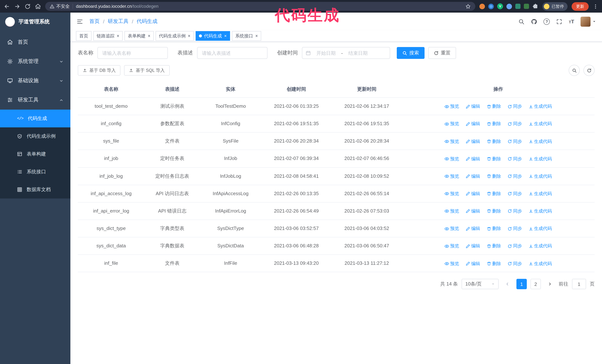 This screenshot has height=364, width=602. What do you see at coordinates (534, 21) in the screenshot?
I see `github-icon` at bounding box center [534, 21].